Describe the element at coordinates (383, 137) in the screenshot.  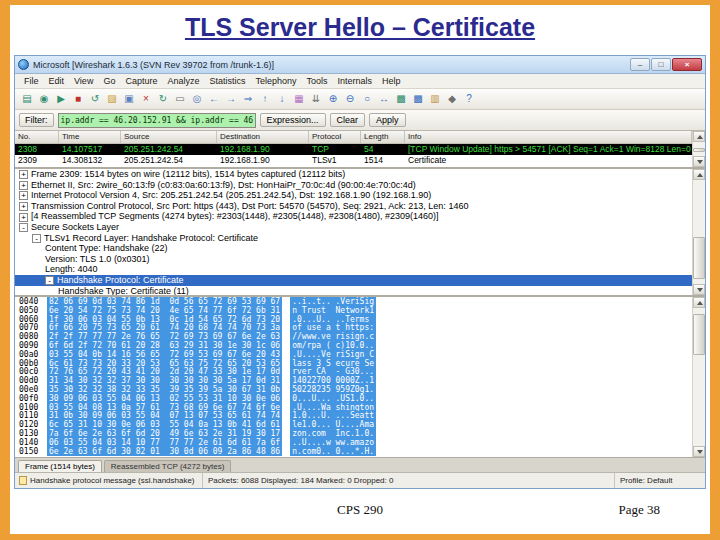
I see `column-header-length: Length` at that location.